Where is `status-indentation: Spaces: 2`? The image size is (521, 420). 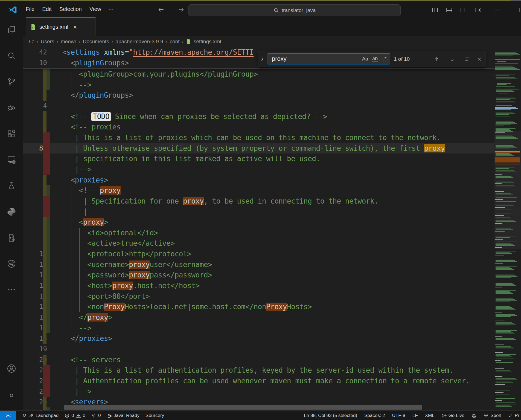 status-indentation: Spaces: 2 is located at coordinates (375, 416).